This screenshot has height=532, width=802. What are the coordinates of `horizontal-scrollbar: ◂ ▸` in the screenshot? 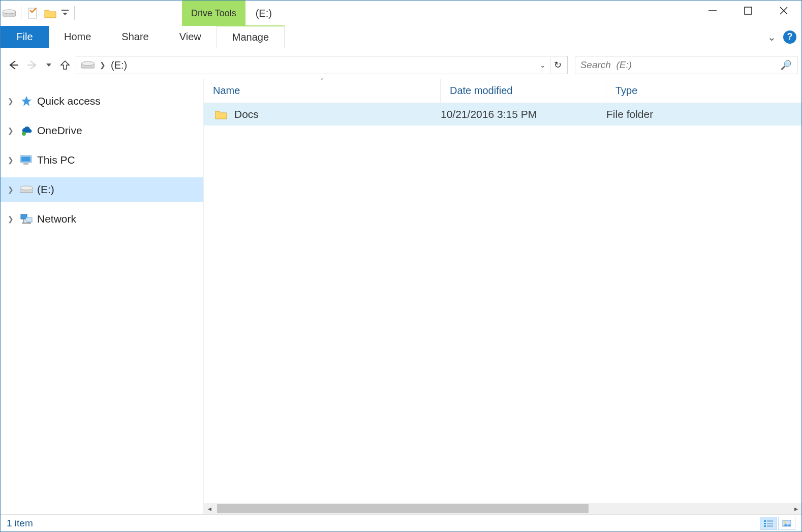 It's located at (503, 509).